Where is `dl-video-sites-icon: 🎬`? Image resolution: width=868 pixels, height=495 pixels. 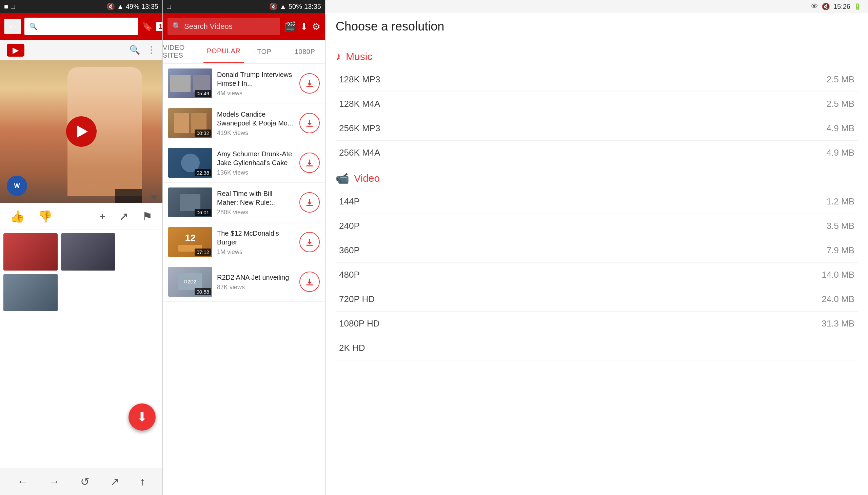 dl-video-sites-icon: 🎬 is located at coordinates (290, 27).